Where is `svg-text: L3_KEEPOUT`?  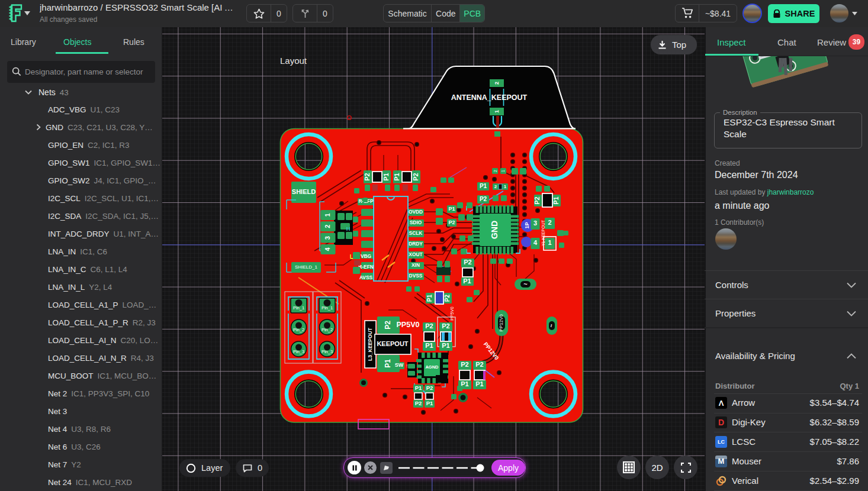
svg-text: L3_KEEPOUT is located at coordinates (370, 344).